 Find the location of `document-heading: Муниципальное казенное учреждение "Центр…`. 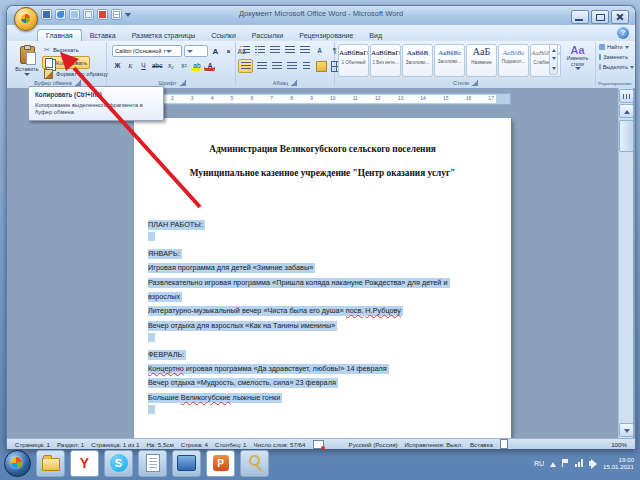

document-heading: Муниципальное казенное учреждение "Центр… is located at coordinates (322, 173).